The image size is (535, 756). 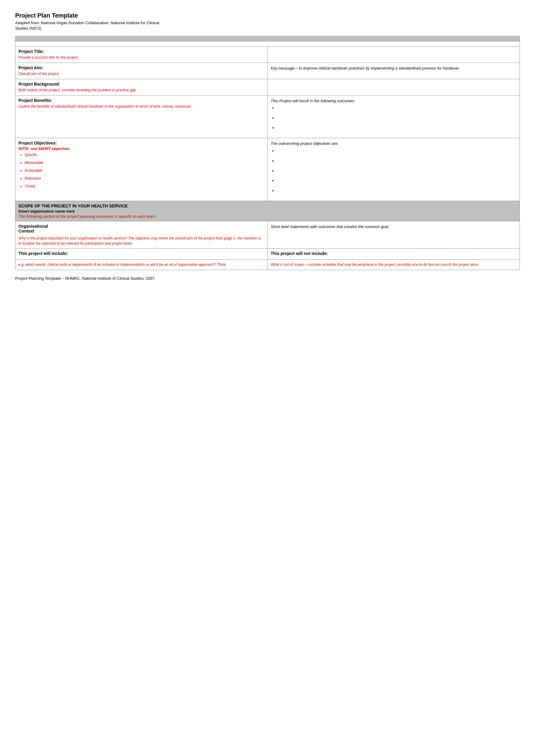 What do you see at coordinates (268, 39) in the screenshot?
I see `project-background-header-row` at bounding box center [268, 39].